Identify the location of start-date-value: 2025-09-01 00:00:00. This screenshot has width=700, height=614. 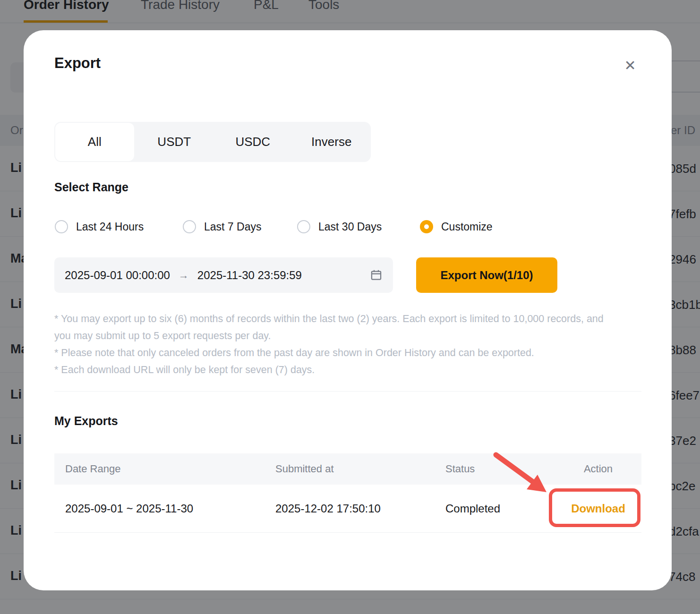
(117, 275).